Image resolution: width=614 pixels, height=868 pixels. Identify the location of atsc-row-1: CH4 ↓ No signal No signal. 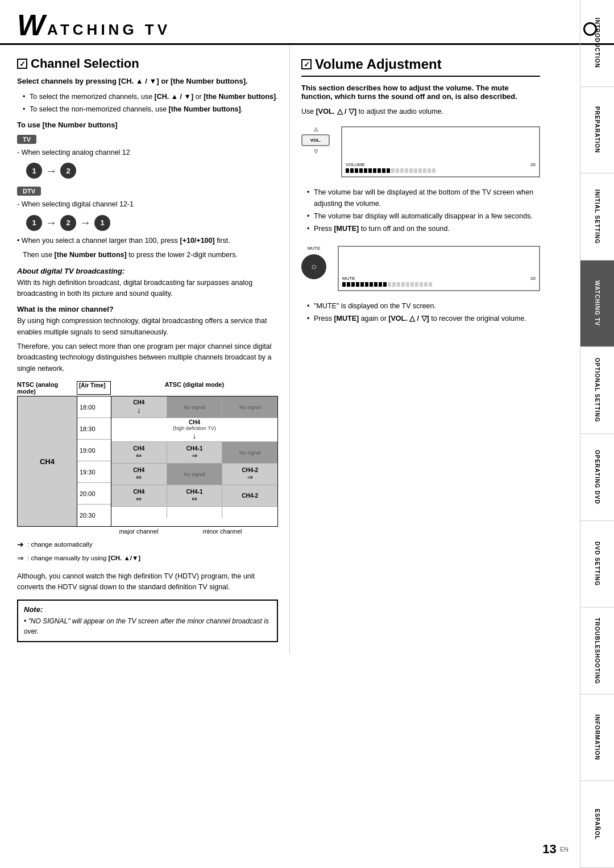
(194, 407).